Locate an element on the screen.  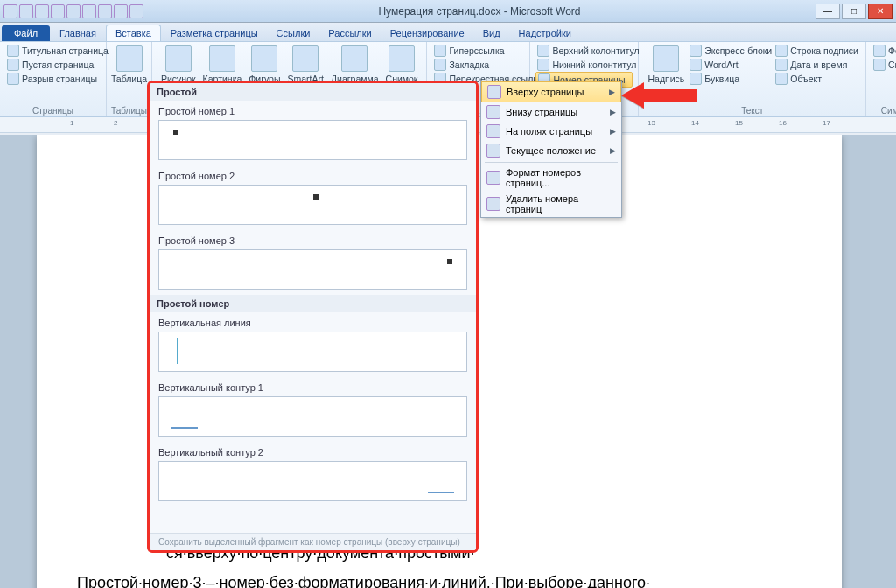
margins-icon is located at coordinates (494, 131).